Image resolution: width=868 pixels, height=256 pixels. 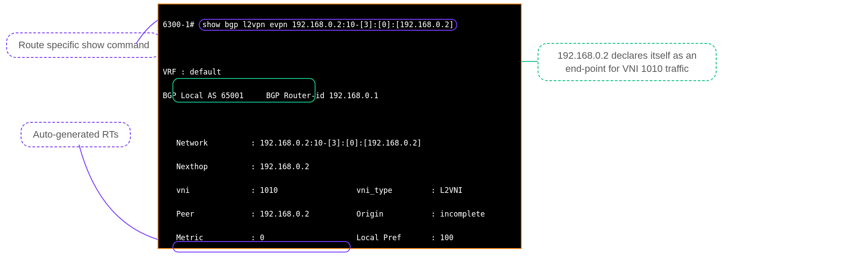 I want to click on highlight-show-command: show bgp l2vpn evpn 192.168.0.2:10-[3]:[…, so click(x=328, y=25).